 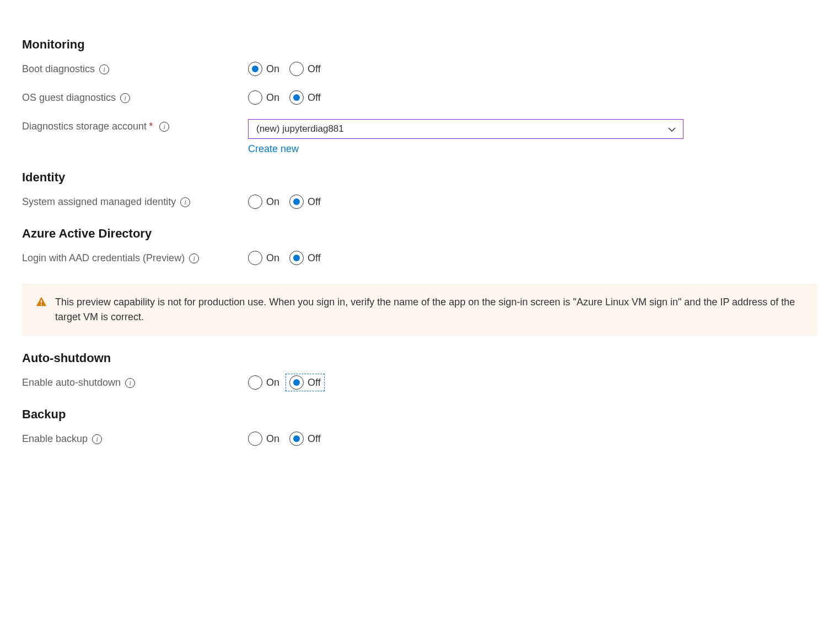 I want to click on radio-auto-shutdown-on: On, so click(x=263, y=382).